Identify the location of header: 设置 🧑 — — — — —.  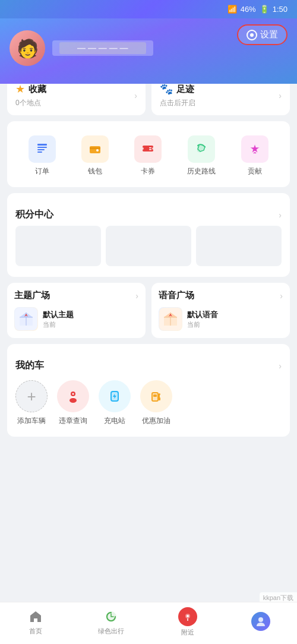
(148, 51).